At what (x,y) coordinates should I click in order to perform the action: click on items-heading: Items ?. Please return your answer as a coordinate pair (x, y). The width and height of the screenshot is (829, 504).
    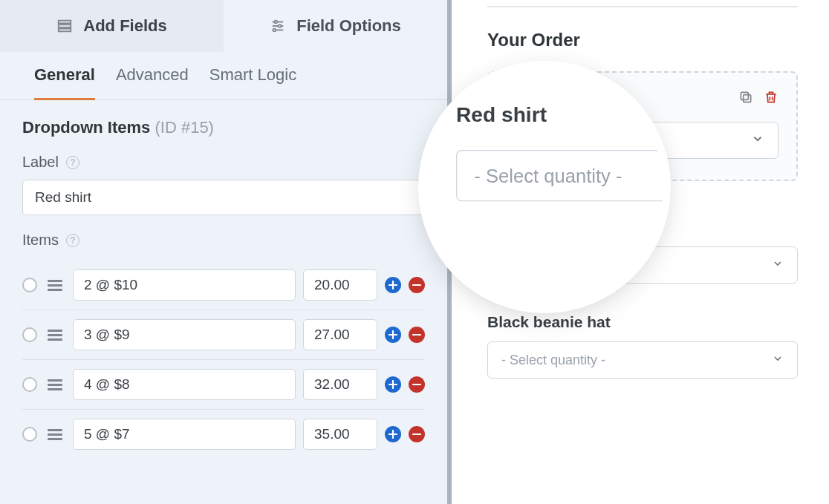
    Looking at the image, I should click on (224, 240).